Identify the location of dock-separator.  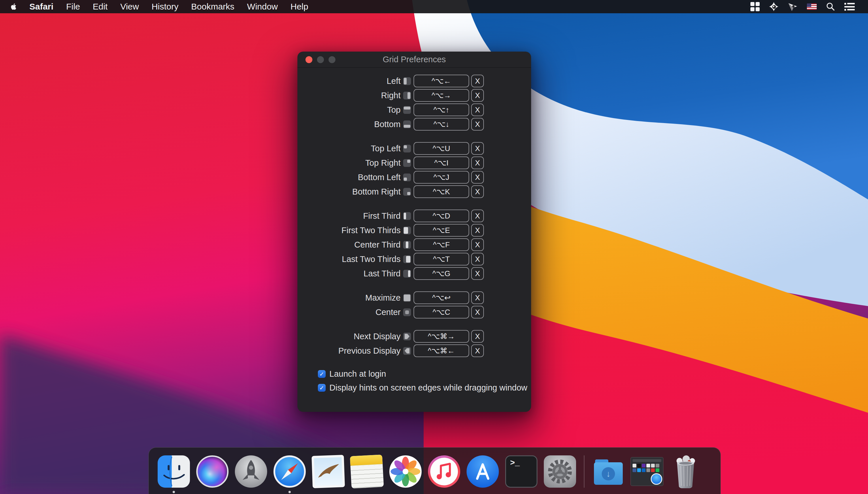
(584, 472).